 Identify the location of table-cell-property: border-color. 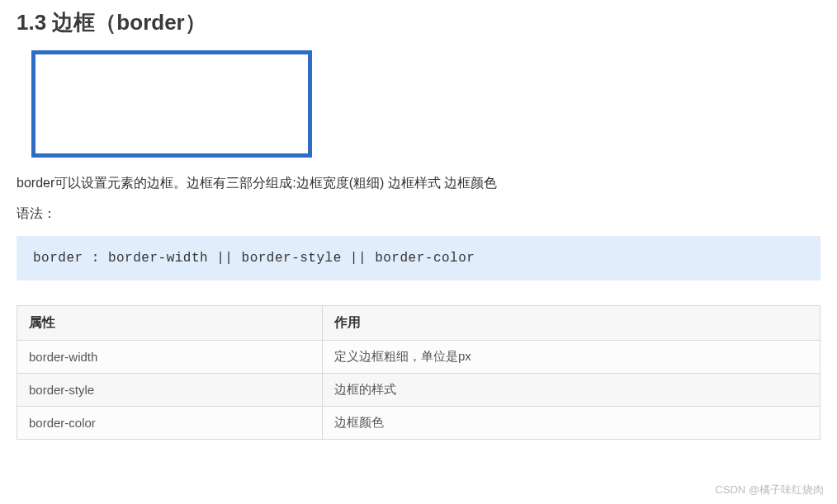
(170, 422).